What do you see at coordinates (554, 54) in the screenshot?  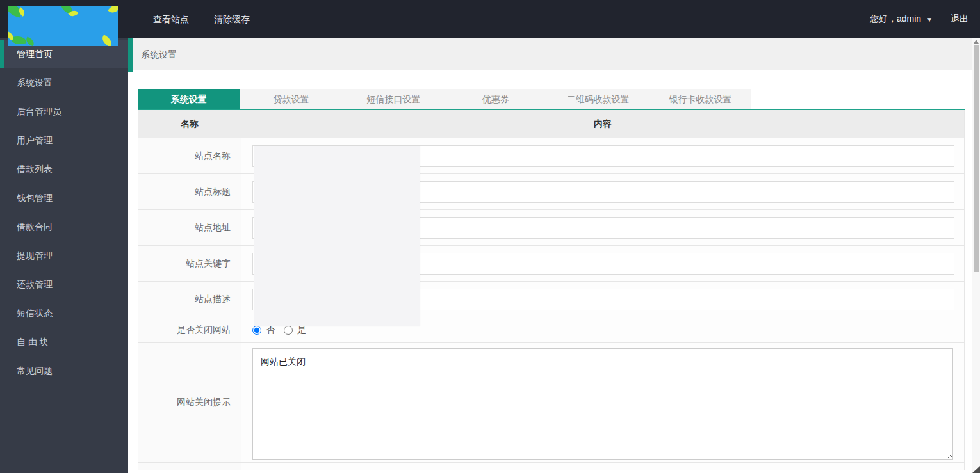 I see `breadcrumb: 系统设置` at bounding box center [554, 54].